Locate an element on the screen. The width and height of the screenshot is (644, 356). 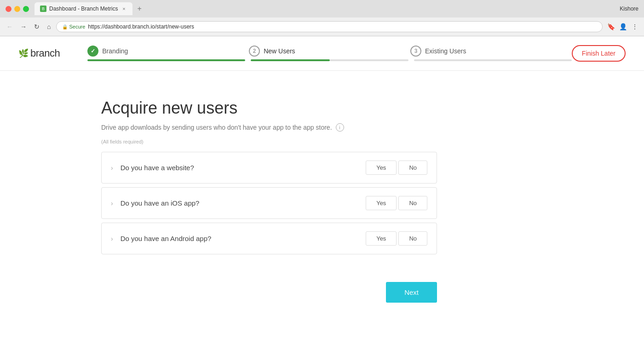
website-no-btn: No is located at coordinates (413, 167).